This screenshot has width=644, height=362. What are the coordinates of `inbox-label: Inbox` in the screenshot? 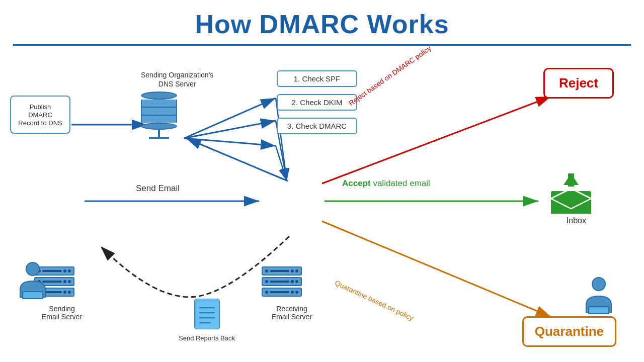 It's located at (577, 221).